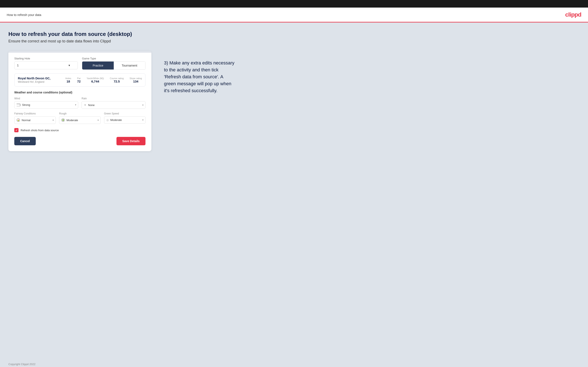 The width and height of the screenshot is (588, 367). Describe the element at coordinates (95, 78) in the screenshot. I see `yards-label: Yards/White (M))` at that location.